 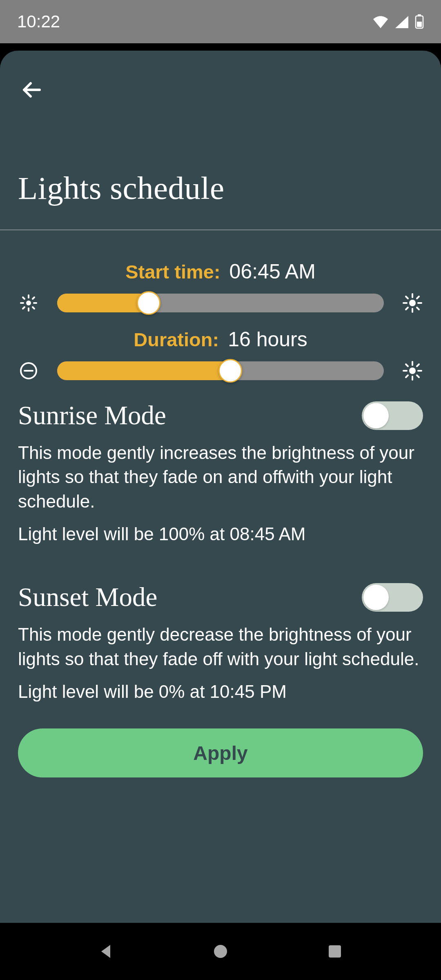 I want to click on duration-label: Duration:, so click(x=176, y=340).